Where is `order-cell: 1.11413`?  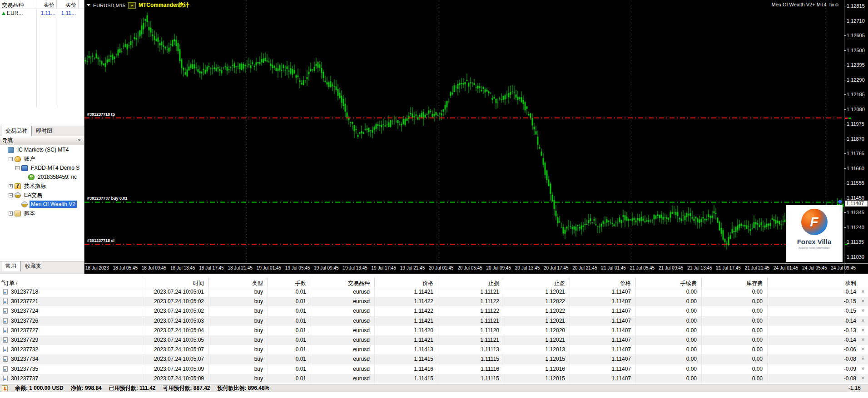
order-cell: 1.11413 is located at coordinates (407, 349).